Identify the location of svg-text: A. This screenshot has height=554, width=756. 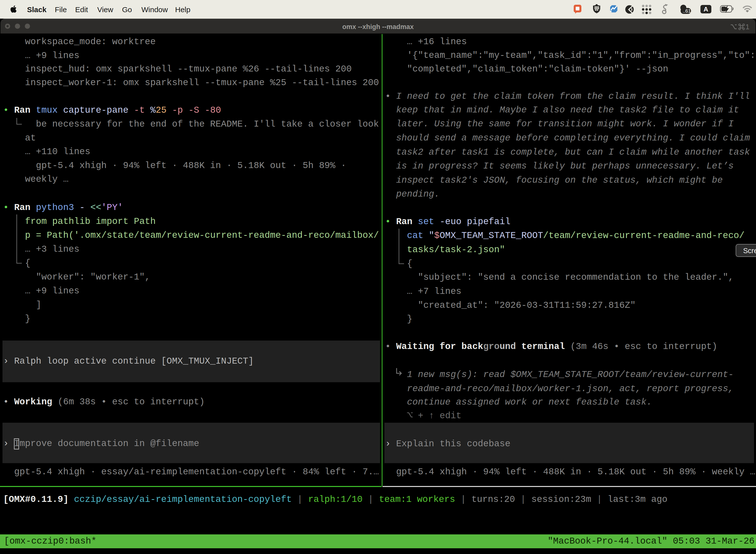
(706, 9).